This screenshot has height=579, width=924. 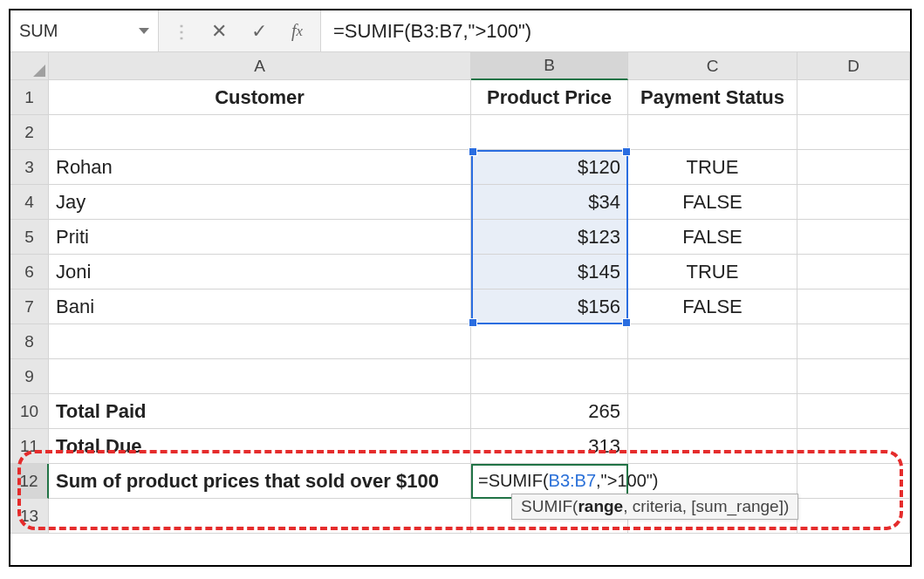 What do you see at coordinates (79, 31) in the screenshot?
I see `name-box-text: SUM` at bounding box center [79, 31].